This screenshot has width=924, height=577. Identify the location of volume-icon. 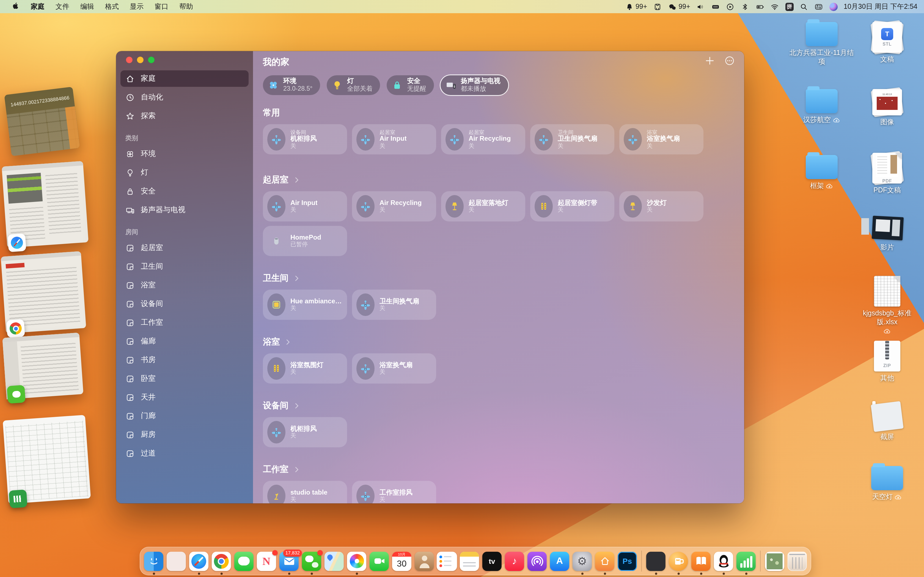
(701, 7).